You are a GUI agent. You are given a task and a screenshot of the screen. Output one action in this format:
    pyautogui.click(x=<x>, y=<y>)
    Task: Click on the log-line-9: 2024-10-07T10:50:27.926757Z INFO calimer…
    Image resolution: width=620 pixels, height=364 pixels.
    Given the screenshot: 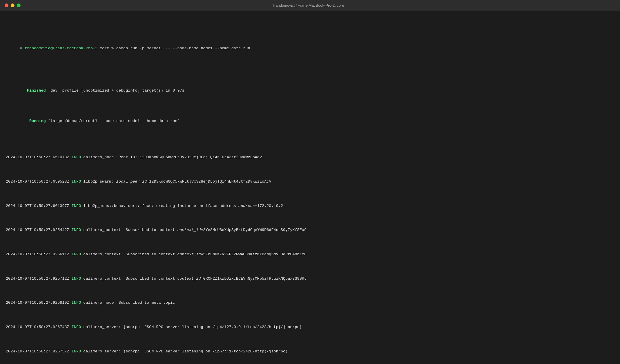 What is the action you would take?
    pyautogui.click(x=310, y=352)
    